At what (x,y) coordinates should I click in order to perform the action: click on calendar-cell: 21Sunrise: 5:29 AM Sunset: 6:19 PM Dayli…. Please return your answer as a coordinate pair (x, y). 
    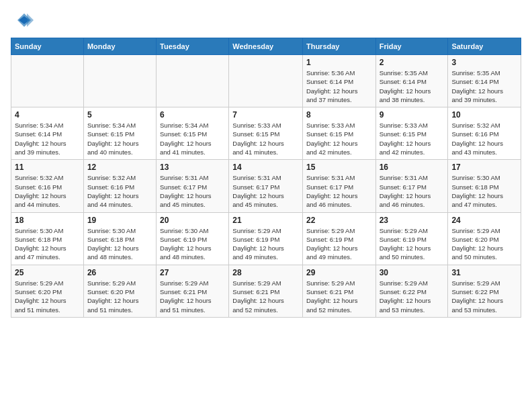
    Looking at the image, I should click on (266, 238).